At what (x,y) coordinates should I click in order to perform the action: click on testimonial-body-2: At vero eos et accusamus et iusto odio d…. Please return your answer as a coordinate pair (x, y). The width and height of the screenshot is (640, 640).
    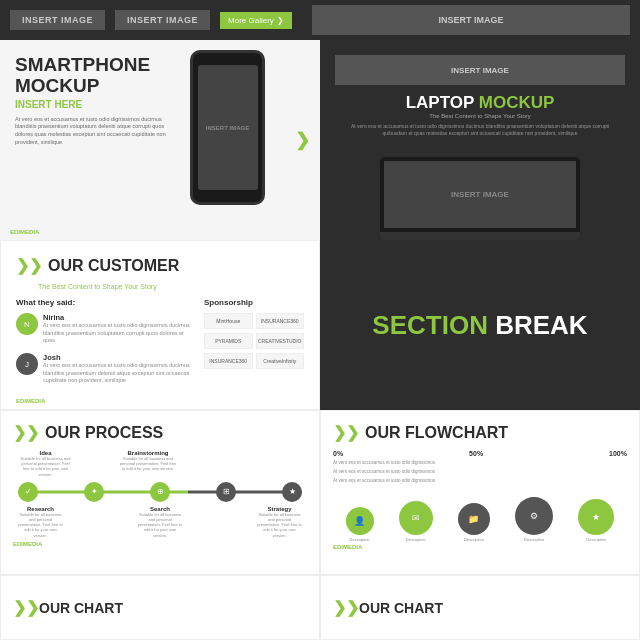
    Looking at the image, I should click on (118, 374).